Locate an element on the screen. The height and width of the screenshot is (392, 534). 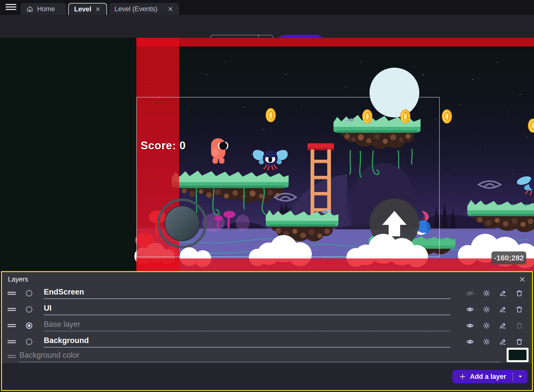
chevron-down-icon is located at coordinates (520, 377).